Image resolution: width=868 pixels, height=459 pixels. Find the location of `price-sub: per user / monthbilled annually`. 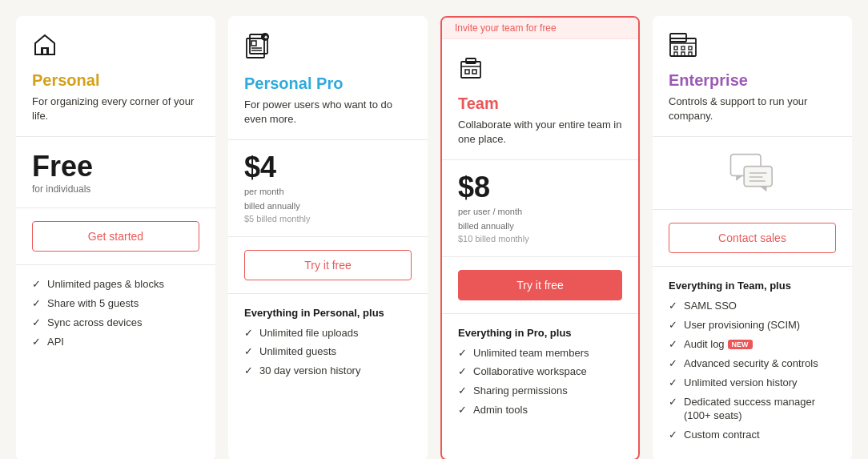

price-sub: per user / monthbilled annually is located at coordinates (540, 219).